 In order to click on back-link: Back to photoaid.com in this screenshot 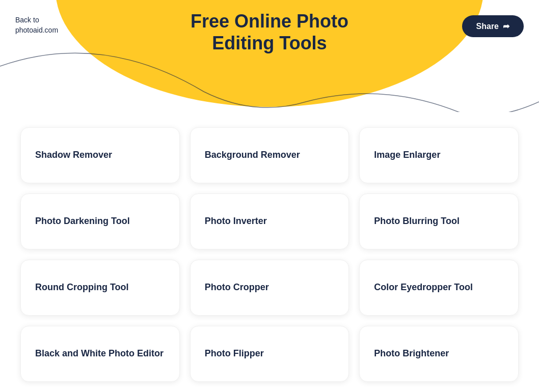, I will do `click(37, 25)`.